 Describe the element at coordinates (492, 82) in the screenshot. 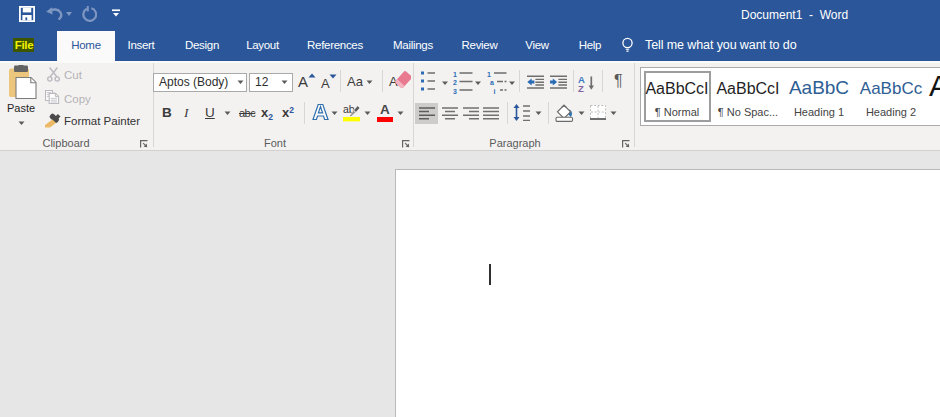

I see `svg-text: a` at that location.